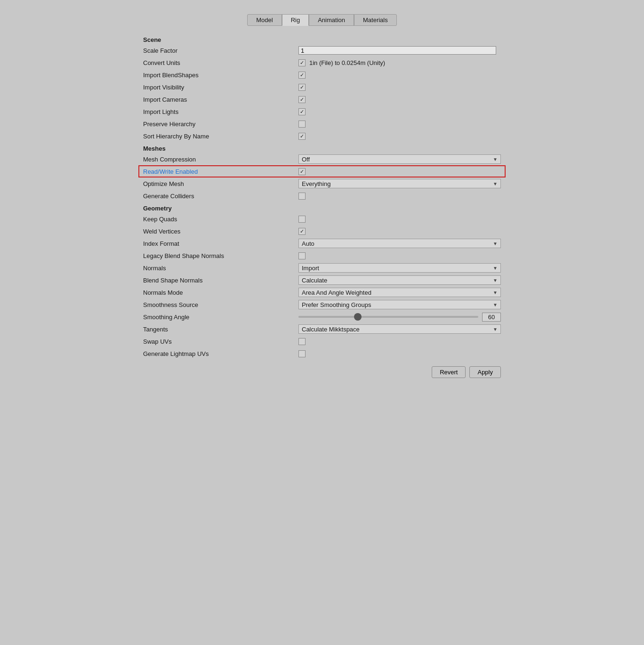  I want to click on convert-units-text: 1in (File) to 0.0254m (Unity), so click(347, 63).